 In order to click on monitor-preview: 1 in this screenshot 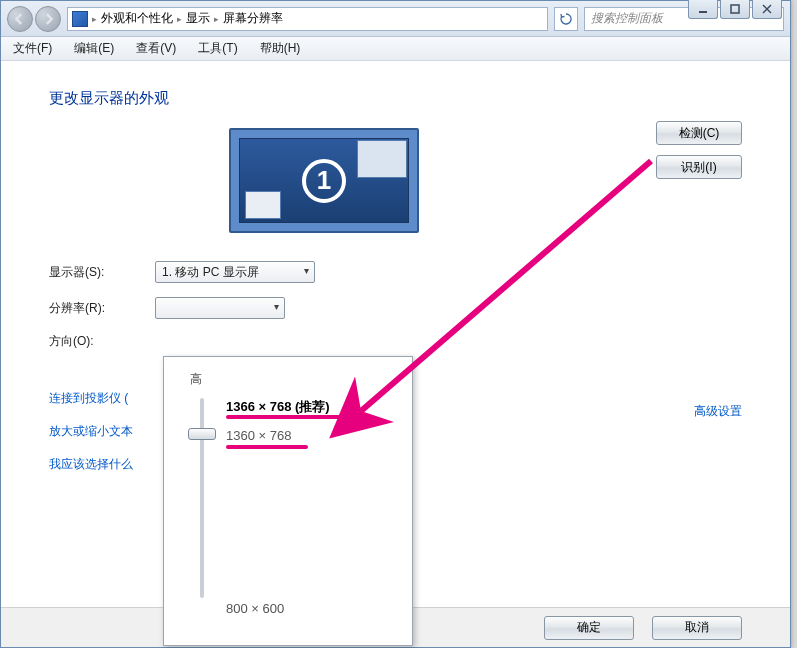, I will do `click(324, 180)`.